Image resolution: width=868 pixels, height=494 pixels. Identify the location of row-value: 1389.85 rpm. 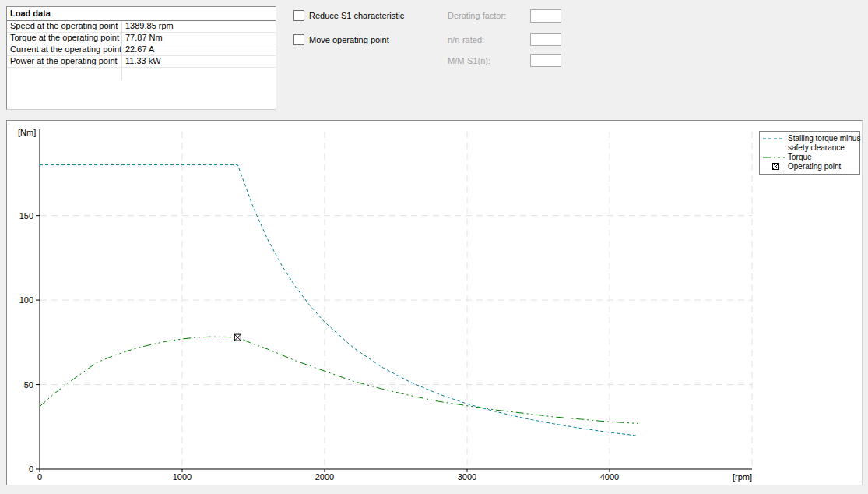
(148, 26).